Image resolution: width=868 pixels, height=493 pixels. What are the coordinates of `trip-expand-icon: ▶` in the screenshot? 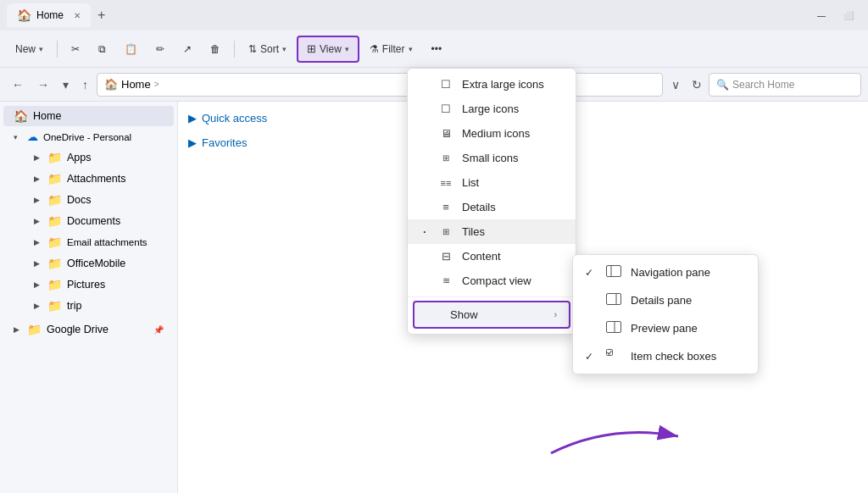 It's located at (38, 306).